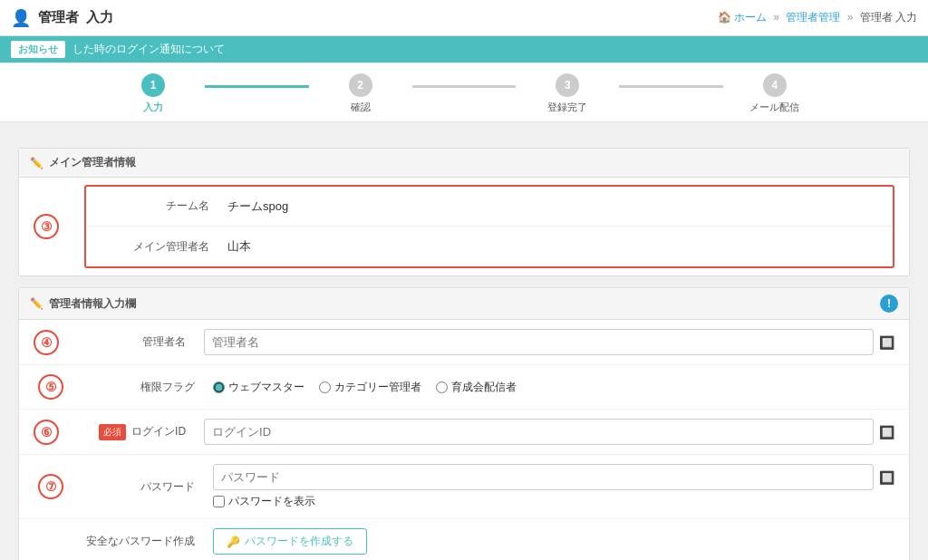 Image resolution: width=928 pixels, height=560 pixels. I want to click on step-2: 2 確認, so click(361, 94).